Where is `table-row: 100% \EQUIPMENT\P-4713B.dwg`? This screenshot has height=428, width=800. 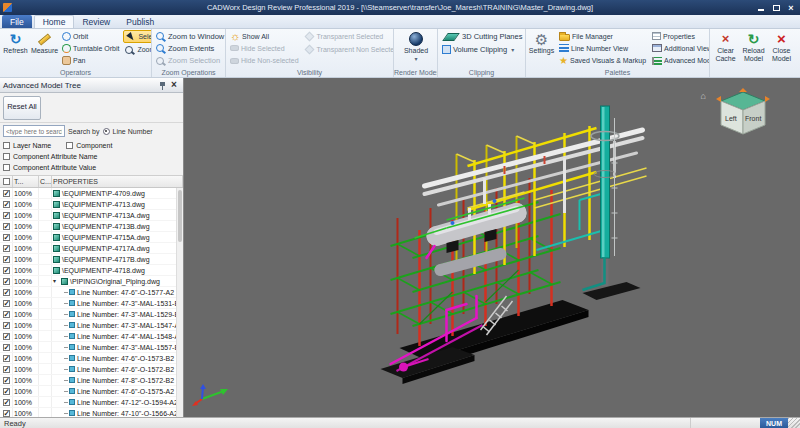
table-row: 100% \EQUIPMENT\P-4713B.dwg is located at coordinates (92, 226).